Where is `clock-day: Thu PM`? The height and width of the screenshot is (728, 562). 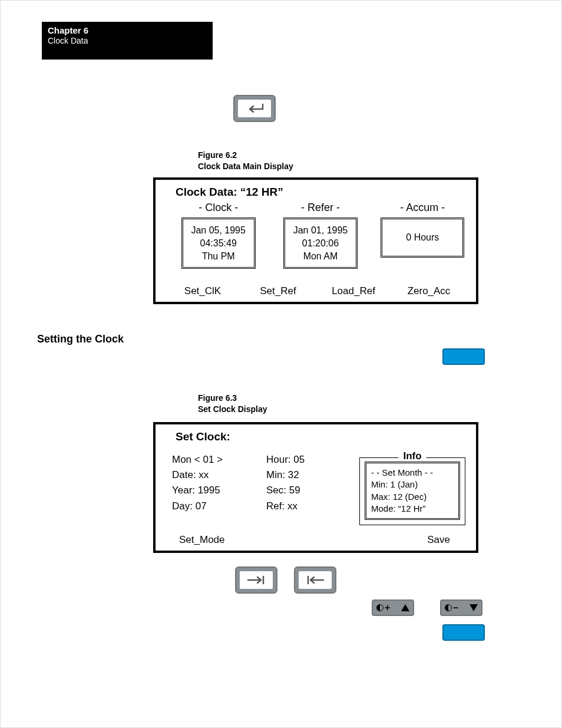 clock-day: Thu PM is located at coordinates (219, 256).